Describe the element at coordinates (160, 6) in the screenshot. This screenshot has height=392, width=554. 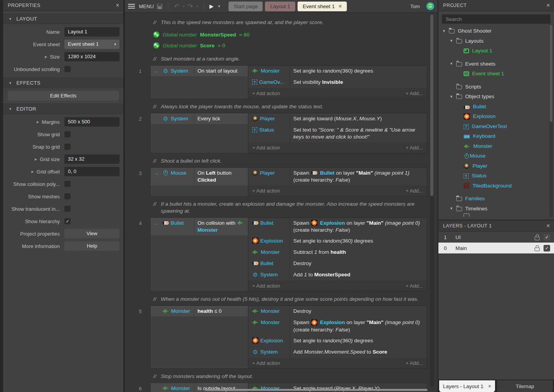
I see `save-icon` at that location.